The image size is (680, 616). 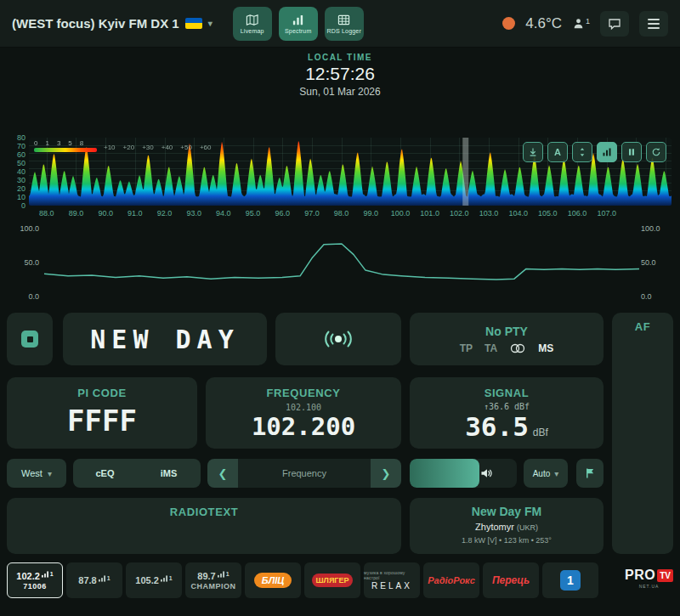 What do you see at coordinates (386, 473) in the screenshot?
I see `frequency-up-button: ❯` at bounding box center [386, 473].